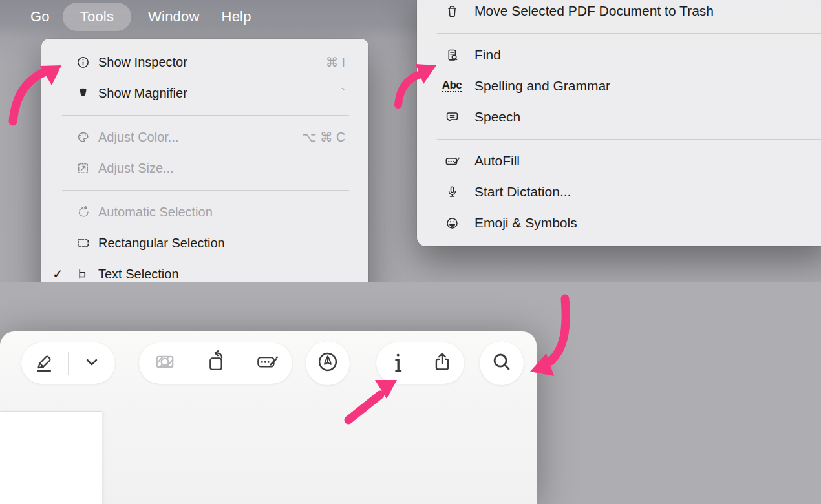 Image resolution: width=821 pixels, height=504 pixels. Describe the element at coordinates (619, 223) in the screenshot. I see `menu-item-emoji-symbols: Emoji & Symbols` at that location.